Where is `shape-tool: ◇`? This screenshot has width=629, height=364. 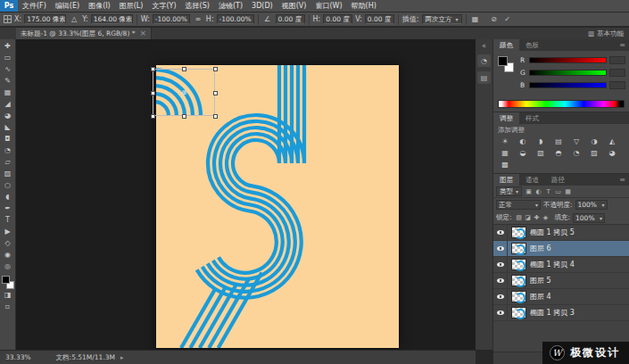 shape-tool: ◇ is located at coordinates (8, 243).